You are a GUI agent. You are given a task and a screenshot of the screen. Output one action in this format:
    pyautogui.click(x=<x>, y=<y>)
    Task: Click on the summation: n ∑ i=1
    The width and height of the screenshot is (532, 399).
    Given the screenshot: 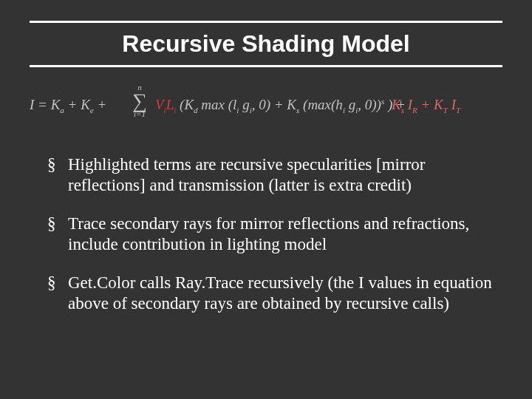 What is the action you would take?
    pyautogui.click(x=140, y=100)
    